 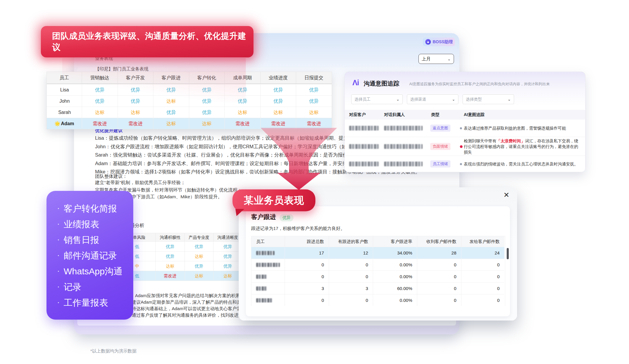 I want to click on scrollbar-thumb, so click(x=508, y=254).